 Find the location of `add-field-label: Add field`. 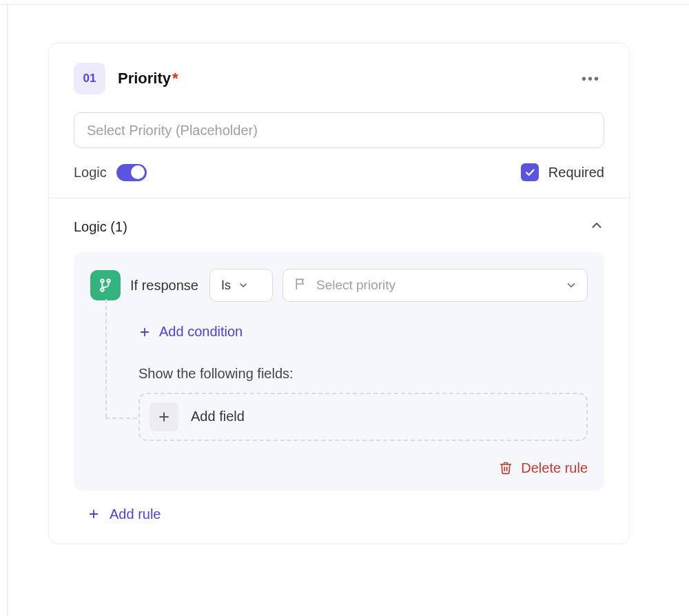

add-field-label: Add field is located at coordinates (218, 416).